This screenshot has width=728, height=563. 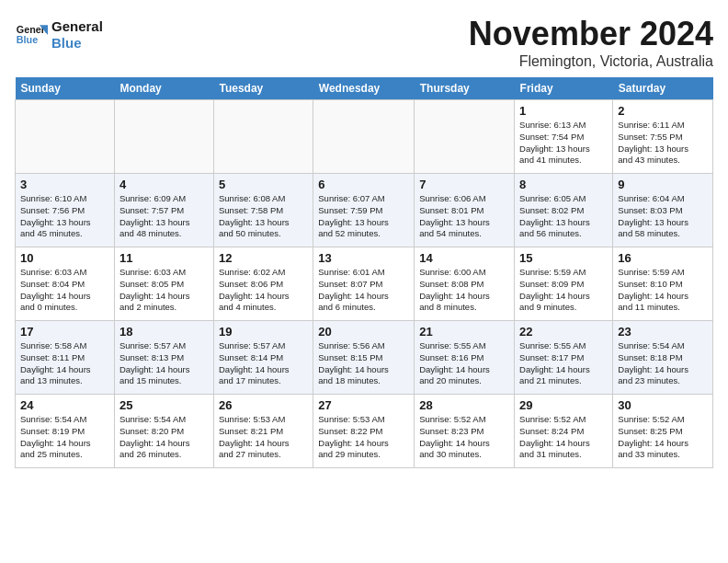 What do you see at coordinates (663, 364) in the screenshot?
I see `day-info: Sunrise: 5:54 AM Sunset: 8:18 PM Dayligh…` at bounding box center [663, 364].